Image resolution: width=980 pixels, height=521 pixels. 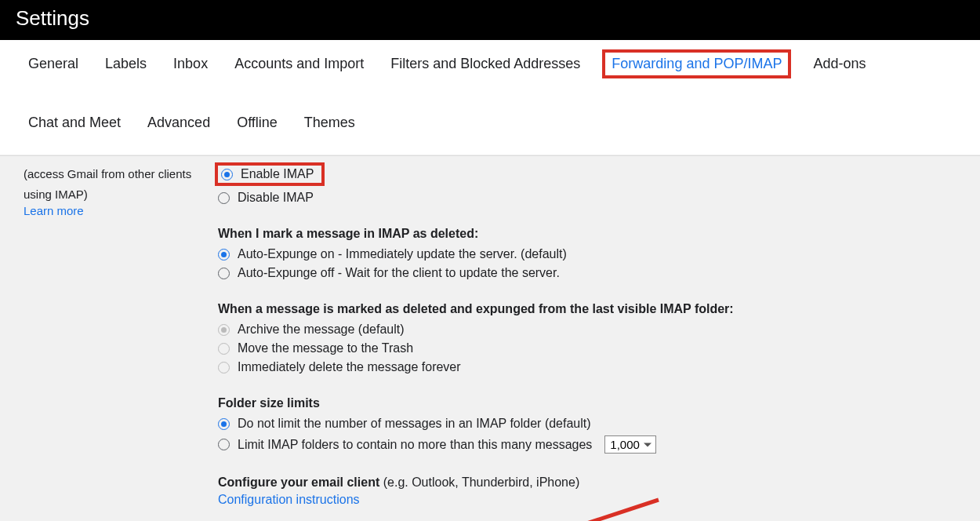 What do you see at coordinates (490, 20) in the screenshot?
I see `page-header: Settings` at bounding box center [490, 20].